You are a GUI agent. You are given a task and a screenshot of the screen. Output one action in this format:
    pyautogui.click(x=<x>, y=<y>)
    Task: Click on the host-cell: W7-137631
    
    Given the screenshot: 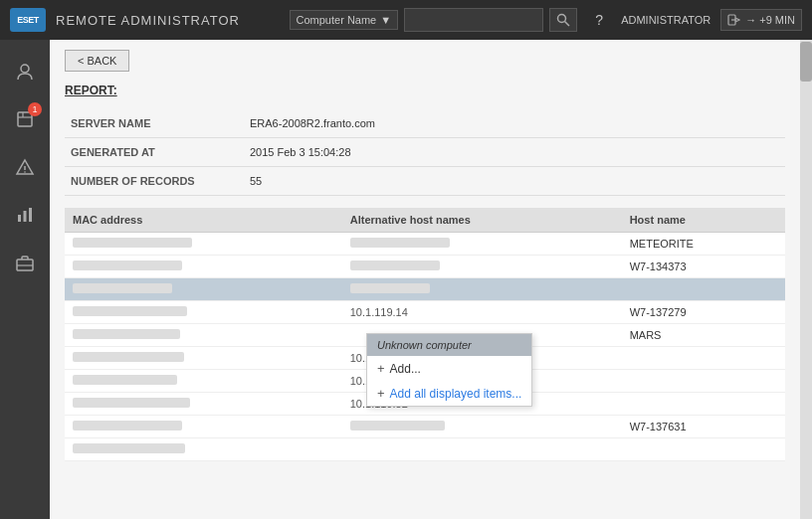 What is the action you would take?
    pyautogui.click(x=704, y=428)
    